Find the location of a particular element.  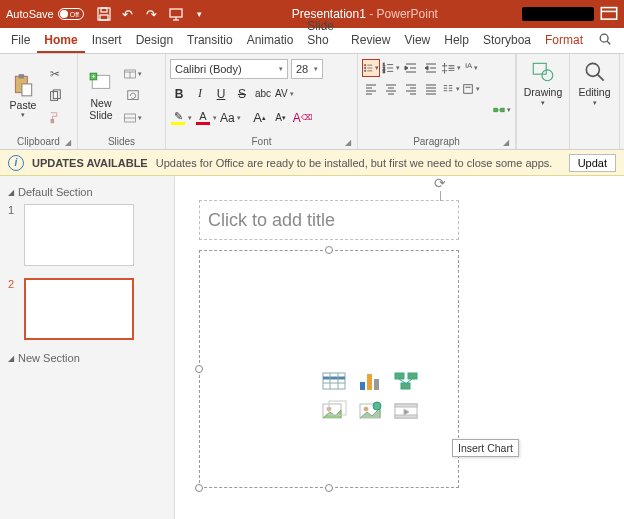

indent-decrease-button is located at coordinates (411, 68).